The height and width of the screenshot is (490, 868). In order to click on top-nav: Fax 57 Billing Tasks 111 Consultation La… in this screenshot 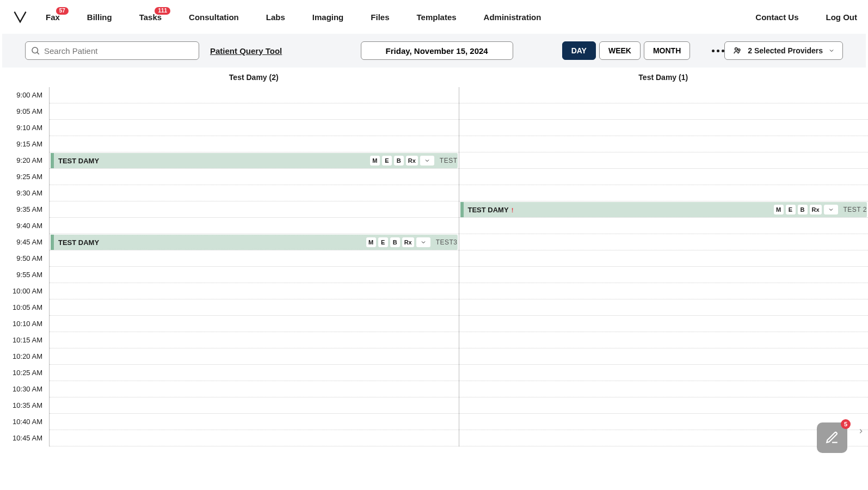, I will do `click(434, 17)`.